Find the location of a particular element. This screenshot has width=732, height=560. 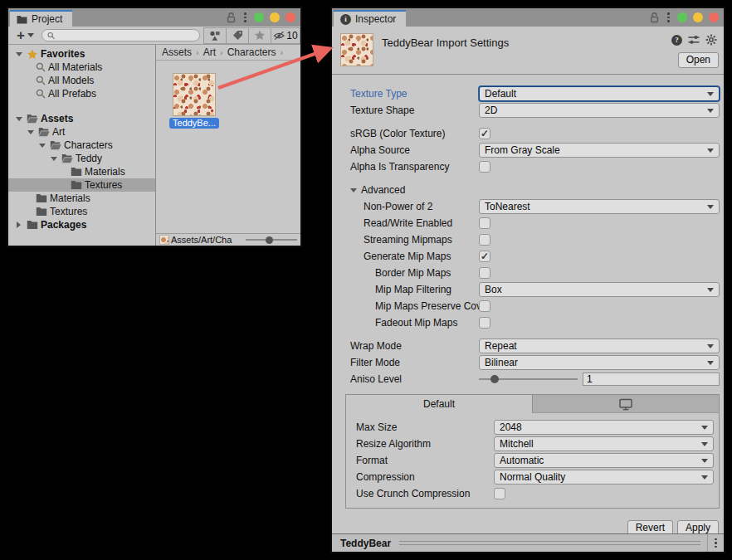

compression-value: Normal Quality is located at coordinates (599, 477).